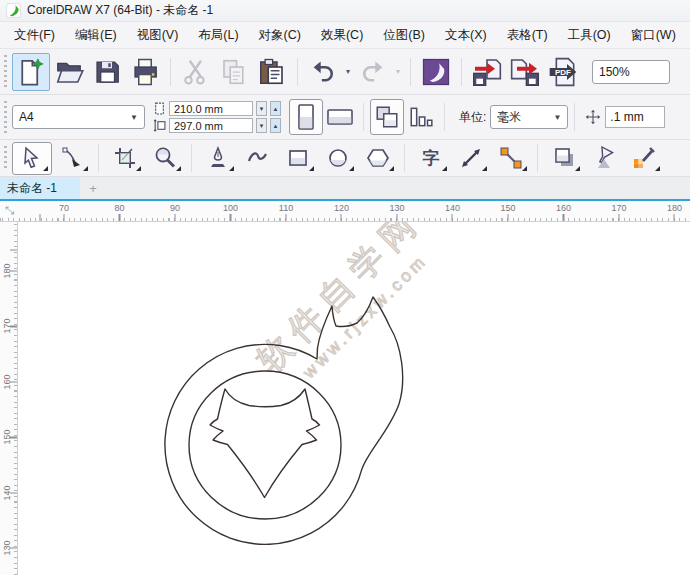 The height and width of the screenshot is (575, 690). I want to click on v-ruler-tick-label: 180, so click(8, 271).